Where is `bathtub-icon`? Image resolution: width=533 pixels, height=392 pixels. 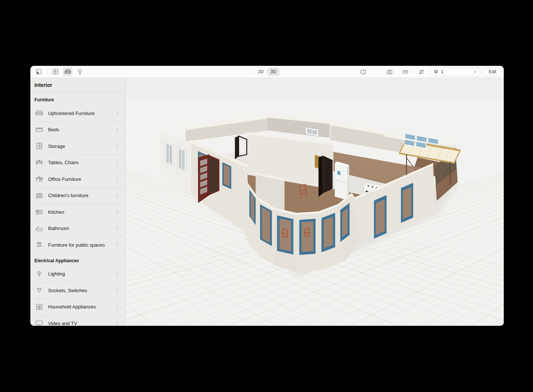
bathtub-icon is located at coordinates (39, 229).